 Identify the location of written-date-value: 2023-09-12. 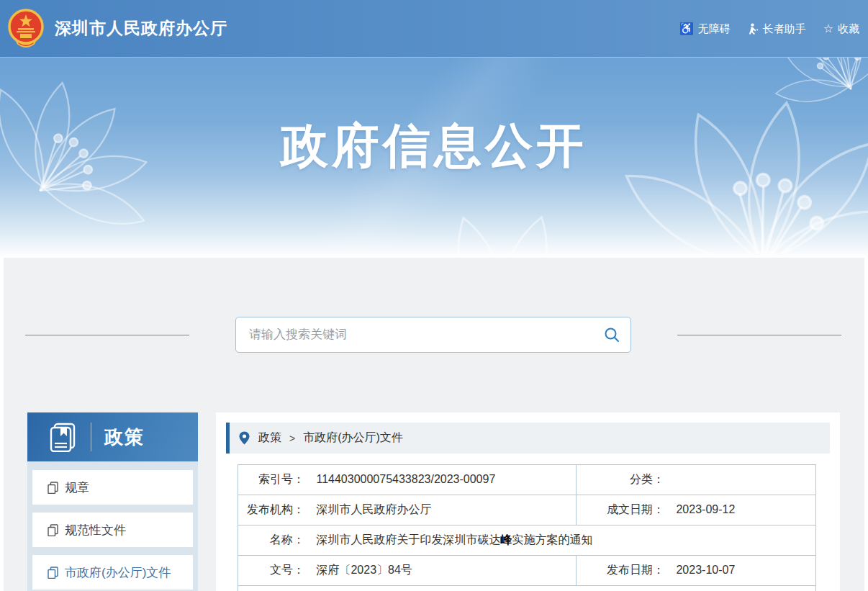
(705, 510).